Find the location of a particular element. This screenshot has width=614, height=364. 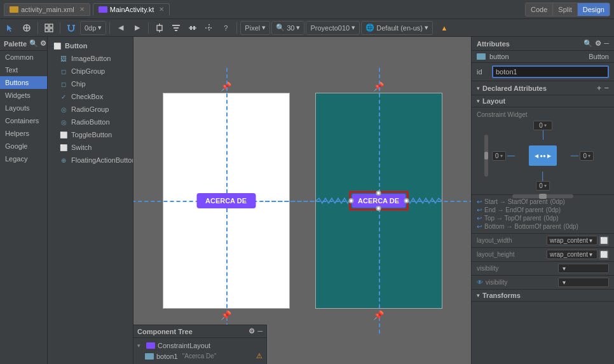

slider-handle-h-icon is located at coordinates (543, 196).